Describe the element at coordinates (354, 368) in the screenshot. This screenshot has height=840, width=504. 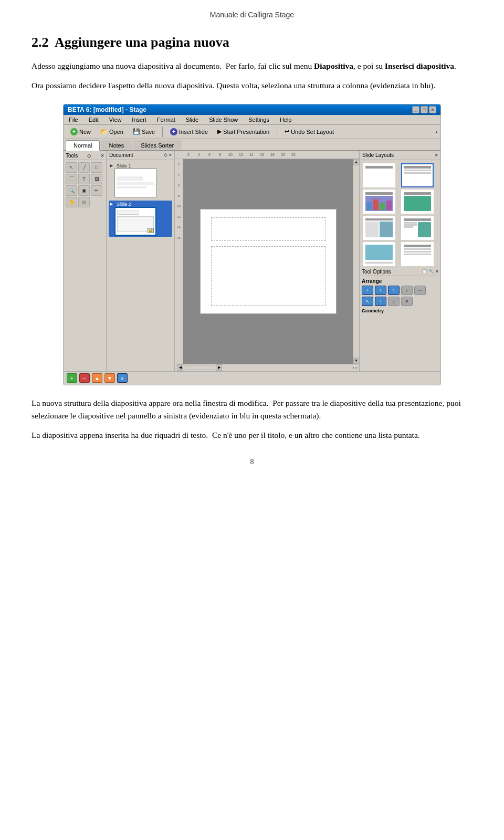
I see `canvas-nav-left: ‹` at that location.